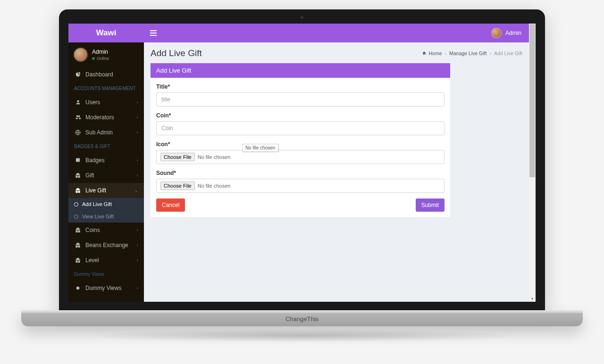 Image resolution: width=604 pixels, height=364 pixels. Describe the element at coordinates (472, 53) in the screenshot. I see `breadcrumb: Home › Manage Live Gift › Add Live Gift` at that location.